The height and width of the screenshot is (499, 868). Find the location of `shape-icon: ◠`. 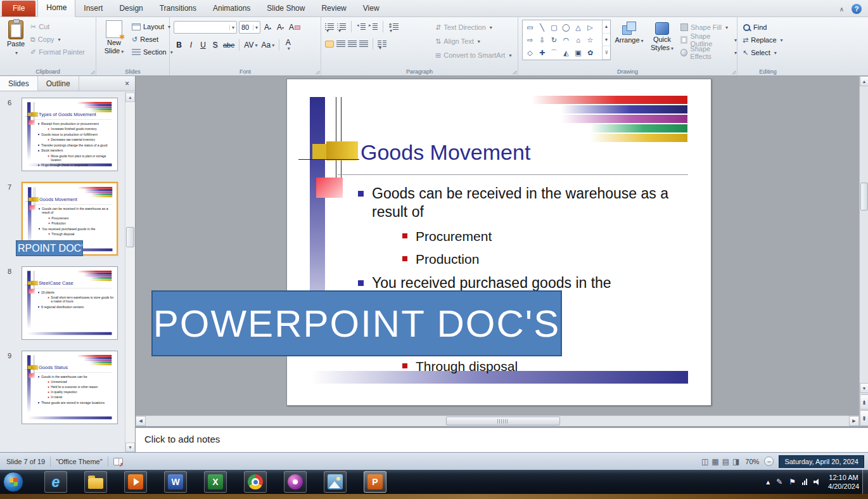

shape-icon: ◠ is located at coordinates (566, 40).